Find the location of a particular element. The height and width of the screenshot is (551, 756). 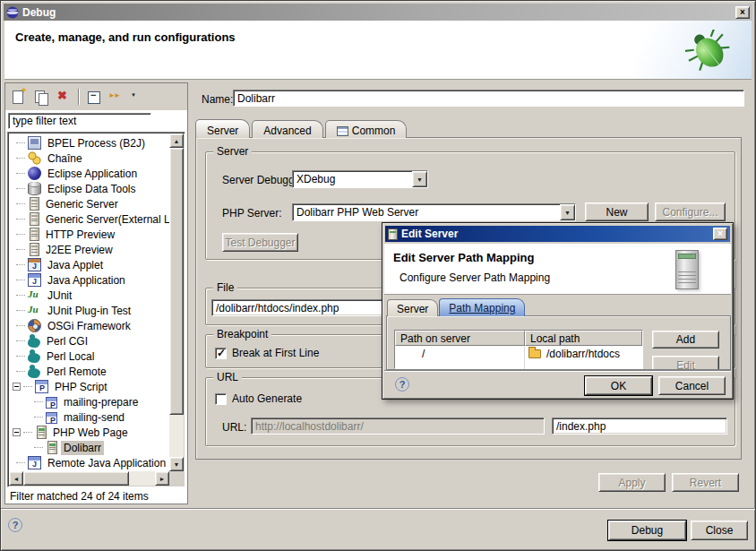

break-first-line-checkbox-row: Break at First Line is located at coordinates (267, 353).